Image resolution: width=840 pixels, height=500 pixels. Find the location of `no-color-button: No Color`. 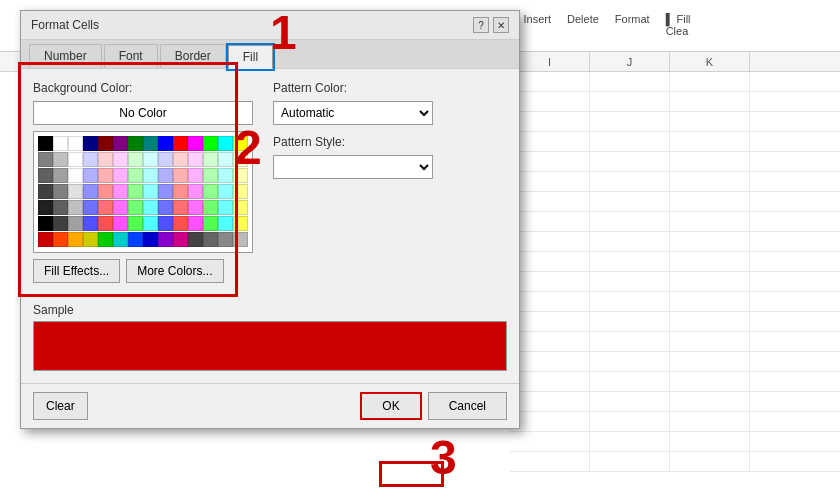

no-color-button: No Color is located at coordinates (143, 113).